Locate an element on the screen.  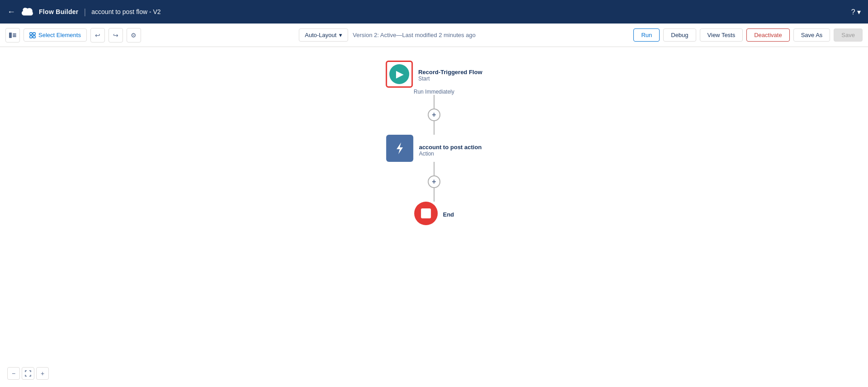
version-status: Version 2: Active—Last modified 2 minute… is located at coordinates (414, 35).